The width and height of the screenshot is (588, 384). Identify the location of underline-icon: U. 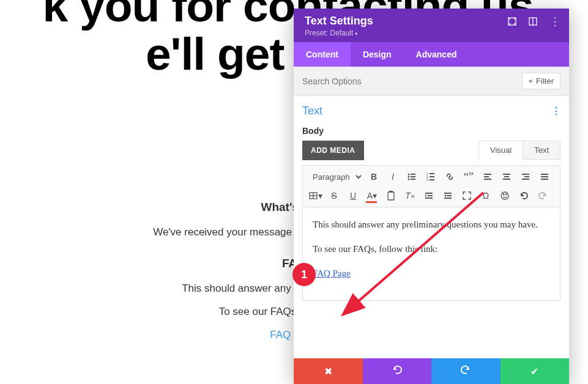
(353, 196).